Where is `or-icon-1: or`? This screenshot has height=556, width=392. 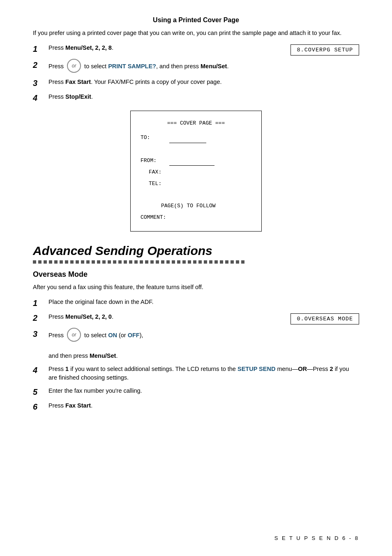 or-icon-1: or is located at coordinates (74, 66).